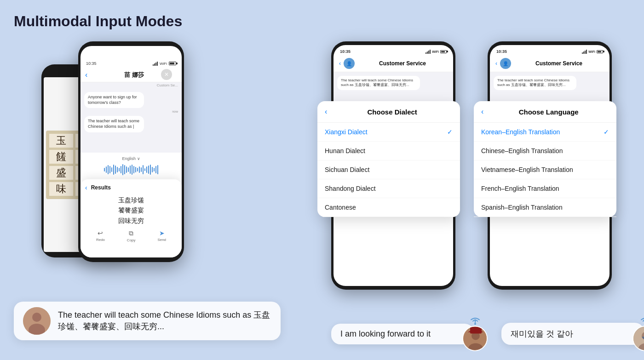 The height and width of the screenshot is (360, 644). What do you see at coordinates (573, 334) in the screenshot?
I see `caption-bubble-right: 재미있을 것 같아` at bounding box center [573, 334].